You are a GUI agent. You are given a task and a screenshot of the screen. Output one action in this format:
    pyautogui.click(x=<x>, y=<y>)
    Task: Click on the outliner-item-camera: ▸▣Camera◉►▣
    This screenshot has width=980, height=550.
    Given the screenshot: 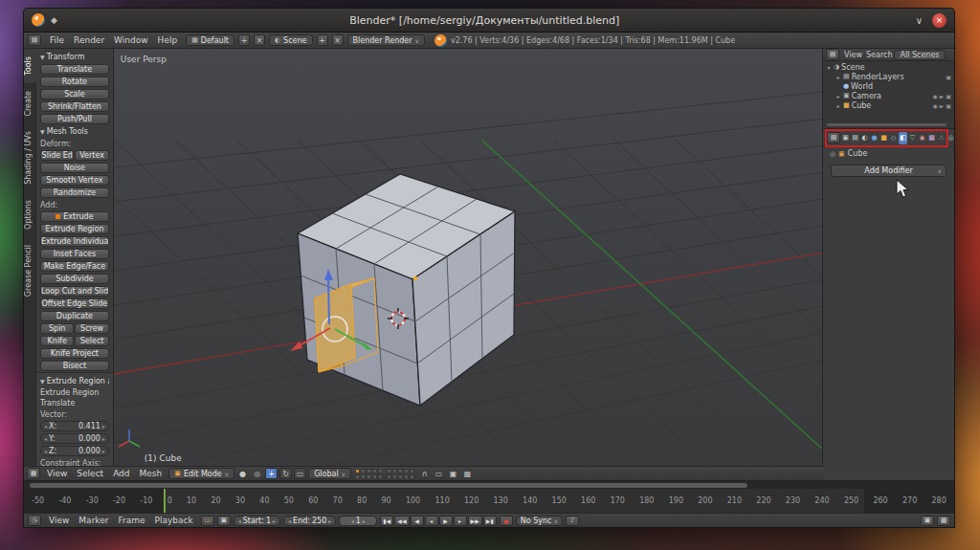 What is the action you would take?
    pyautogui.click(x=888, y=96)
    